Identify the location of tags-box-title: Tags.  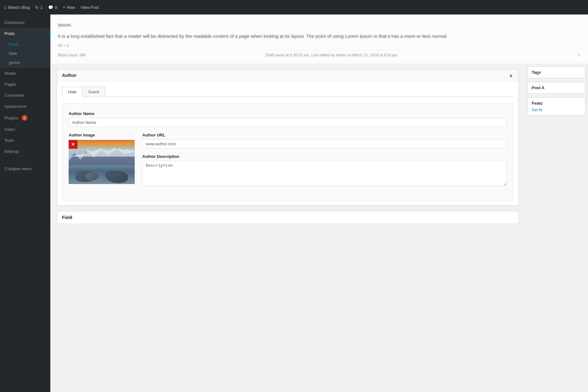
(557, 72).